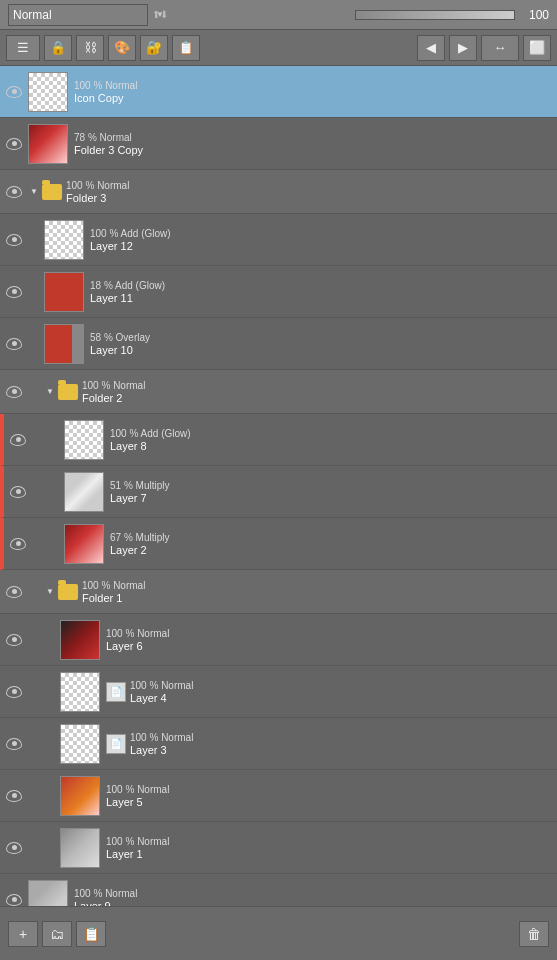 The width and height of the screenshot is (557, 960). I want to click on layer-row: 67 % Multiply Layer 2, so click(278, 544).